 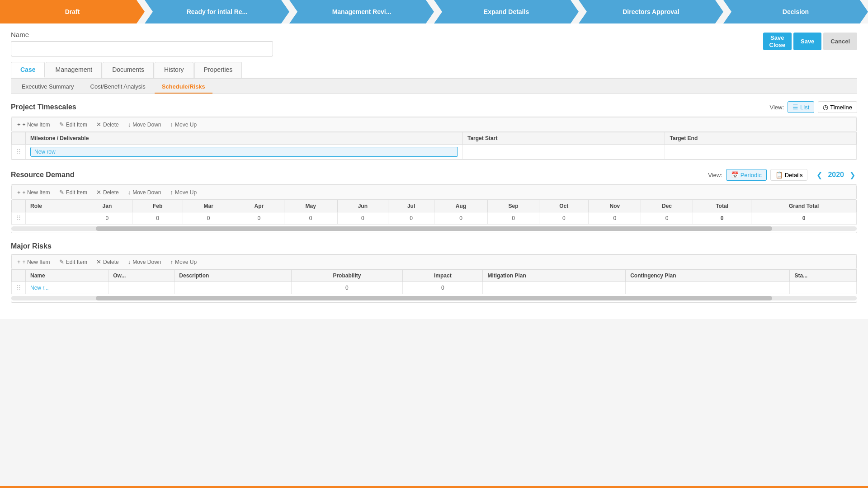 What do you see at coordinates (108, 192) in the screenshot?
I see `resource-delete-button: ✕ Delete` at bounding box center [108, 192].